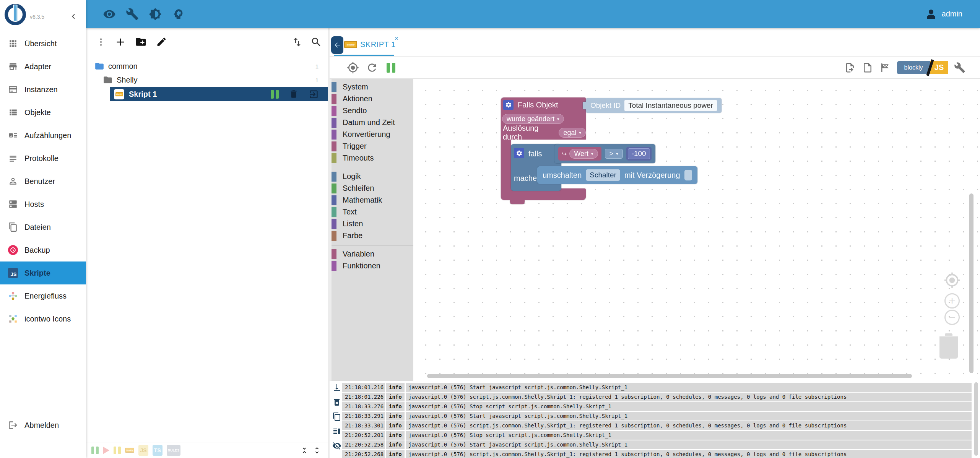 The image size is (980, 458). I want to click on filter-blockly-icon: blockly, so click(130, 450).